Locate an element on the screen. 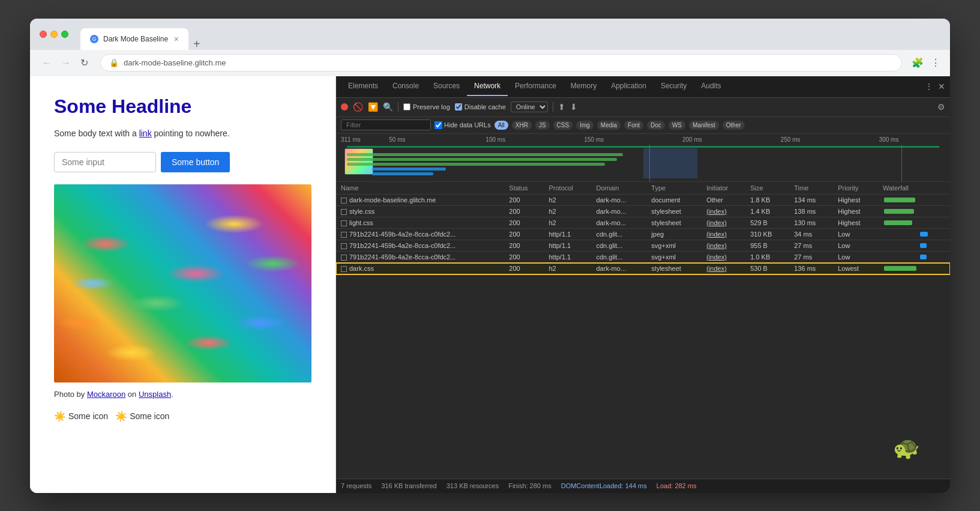  active-tab: G Dark Mode Baseline × is located at coordinates (134, 39).